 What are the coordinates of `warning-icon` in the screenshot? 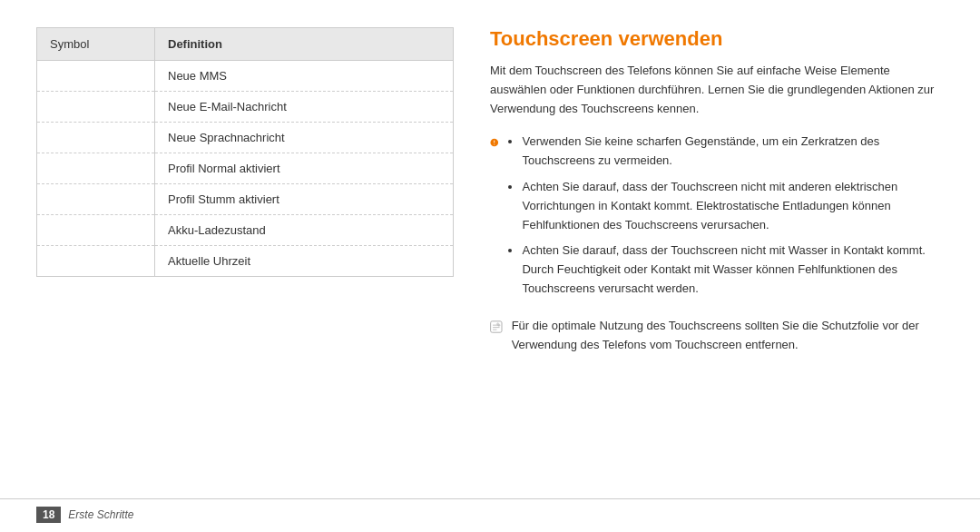 It's located at (494, 143).